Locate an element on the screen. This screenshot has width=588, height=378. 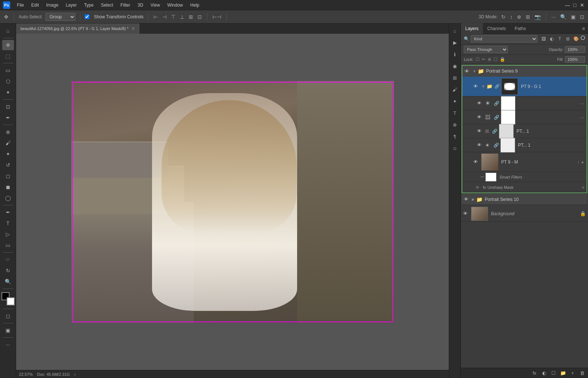
3d-zoom-btn: ⊕ is located at coordinates (519, 17).